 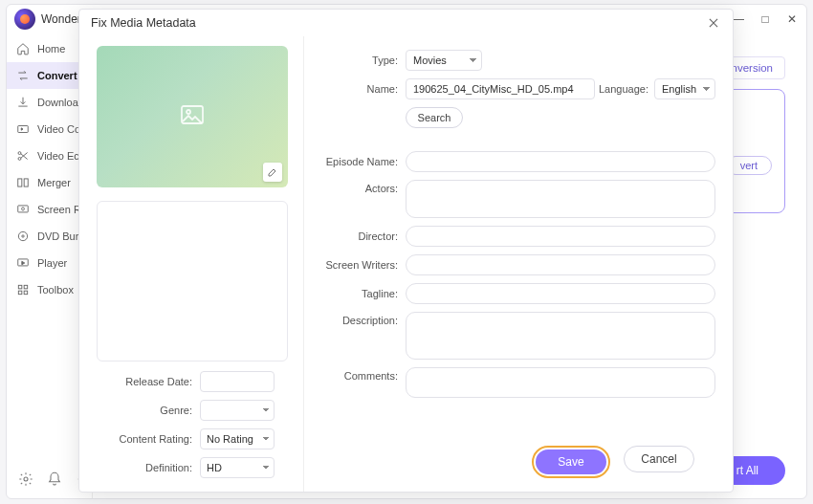 I want to click on sidebar-item-label: Video Ec, so click(x=58, y=156).